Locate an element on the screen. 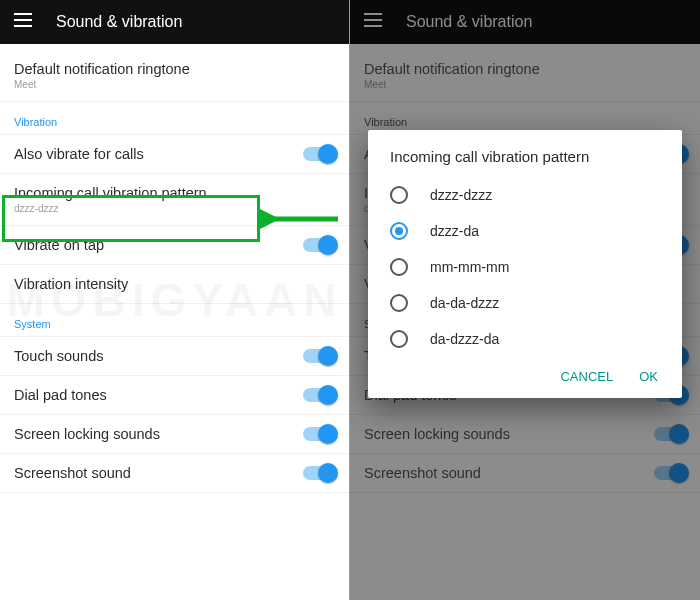 The height and width of the screenshot is (600, 700). option-mm-mm-mm: mm-mm-mm is located at coordinates (525, 267).